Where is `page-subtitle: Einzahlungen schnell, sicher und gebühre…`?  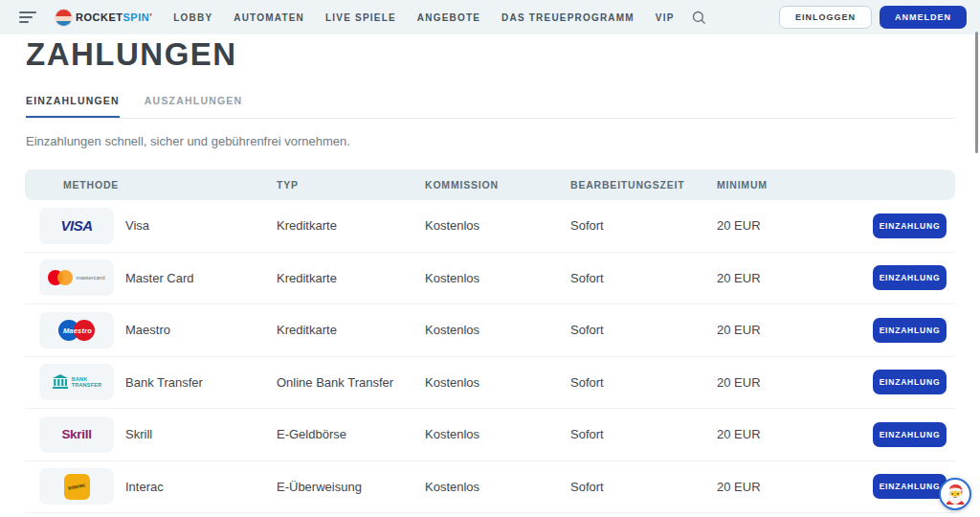
page-subtitle: Einzahlungen schnell, sicher und gebühre… is located at coordinates (503, 142).